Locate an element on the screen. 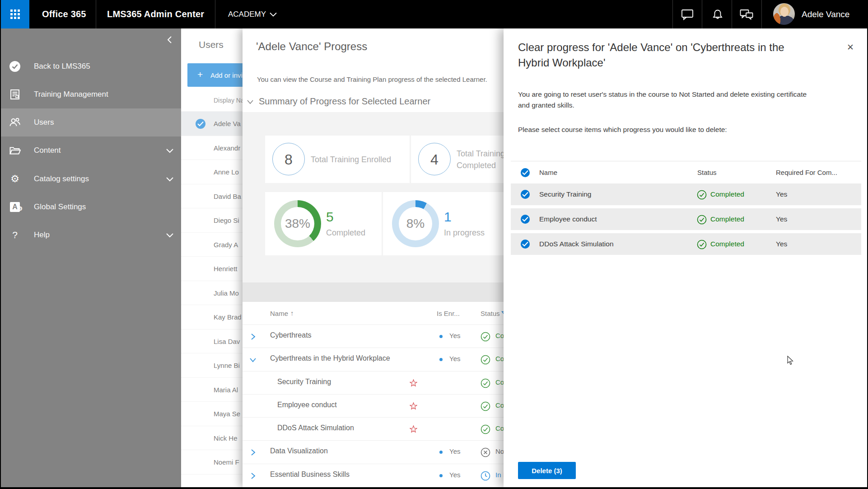 This screenshot has width=868, height=489. column-required: Required For Com... is located at coordinates (807, 173).